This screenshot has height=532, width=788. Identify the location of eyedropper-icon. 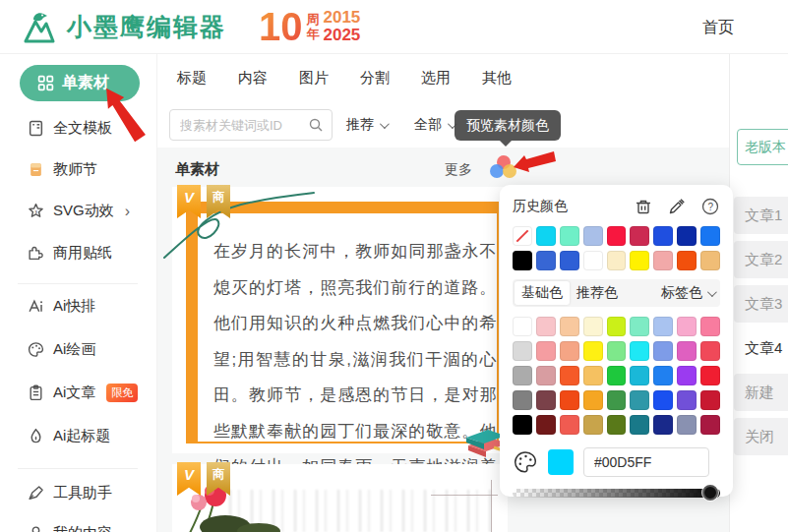
(677, 207).